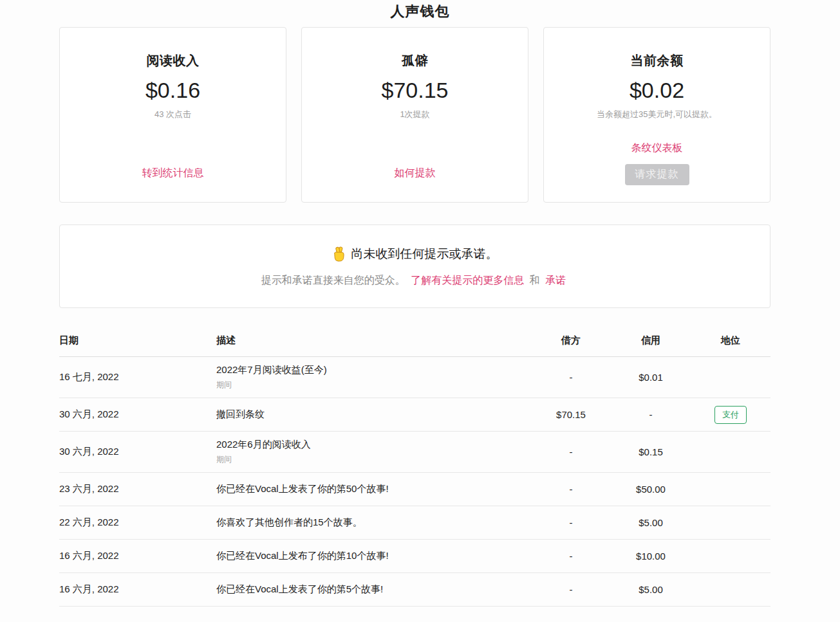 Image resolution: width=840 pixels, height=622 pixels. I want to click on row-description-text: 2022年6月的阅读收入, so click(373, 445).